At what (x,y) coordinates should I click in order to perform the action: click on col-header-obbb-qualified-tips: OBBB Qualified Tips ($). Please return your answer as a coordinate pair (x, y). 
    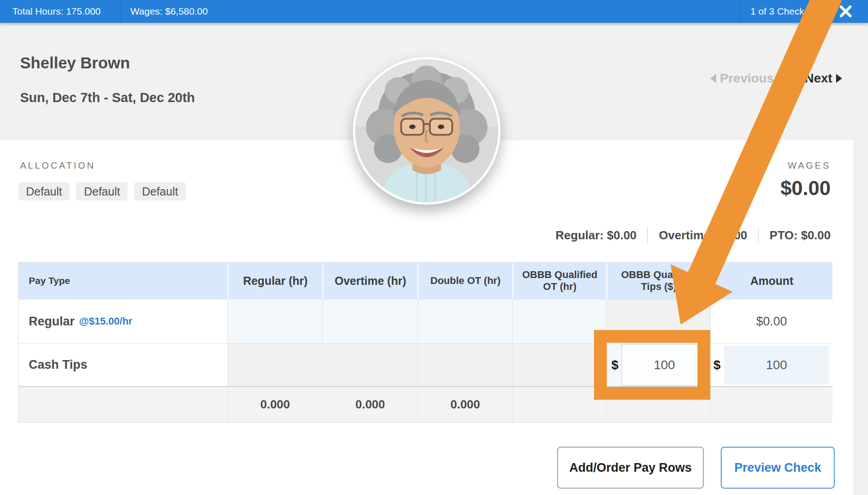
    Looking at the image, I should click on (658, 281).